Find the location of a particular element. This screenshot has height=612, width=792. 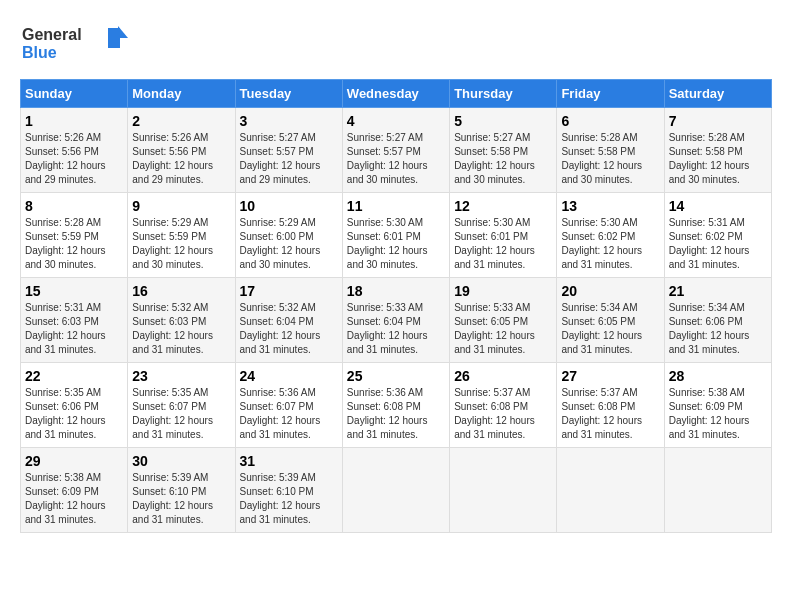

calendar-cell: 10Sunrise: 5:29 AM Sunset: 6:00 PM Dayli… is located at coordinates (288, 236).